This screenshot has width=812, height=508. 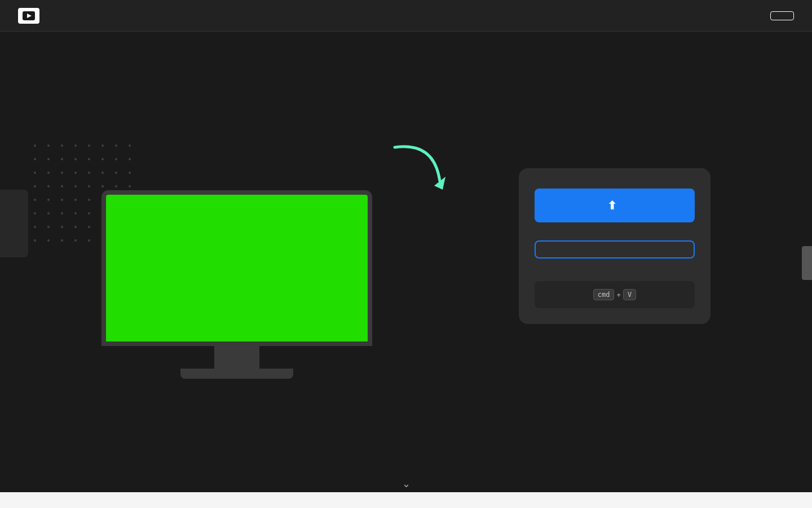 What do you see at coordinates (423, 170) in the screenshot?
I see `arrow-decoration` at bounding box center [423, 170].